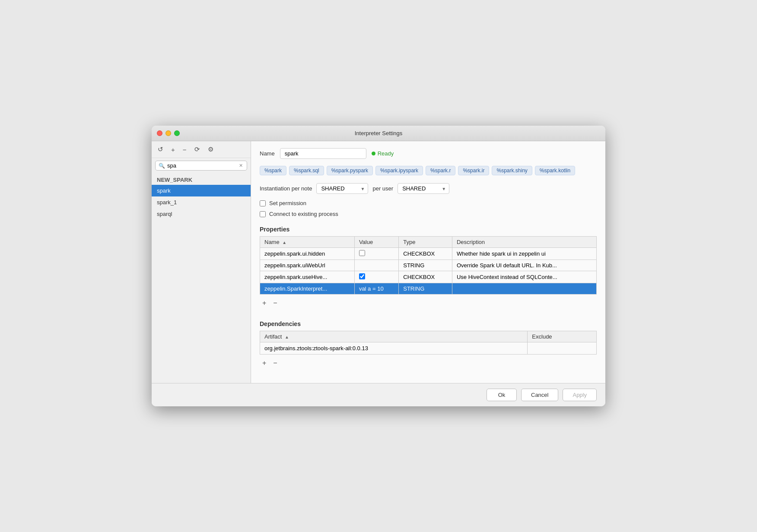 Image resolution: width=757 pixels, height=532 pixels. What do you see at coordinates (524, 289) in the screenshot?
I see `prop-desc-cell-selected` at bounding box center [524, 289].